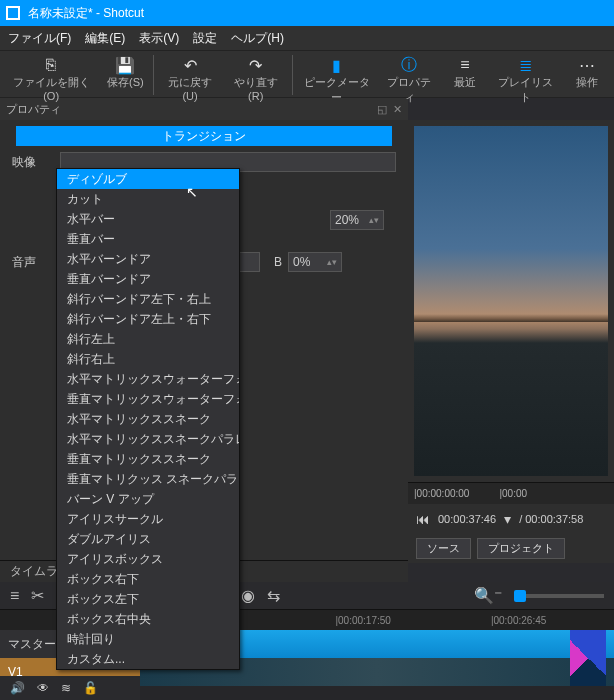 This screenshot has width=614, height=700. I want to click on skip-start-icon: ⏮, so click(423, 519).